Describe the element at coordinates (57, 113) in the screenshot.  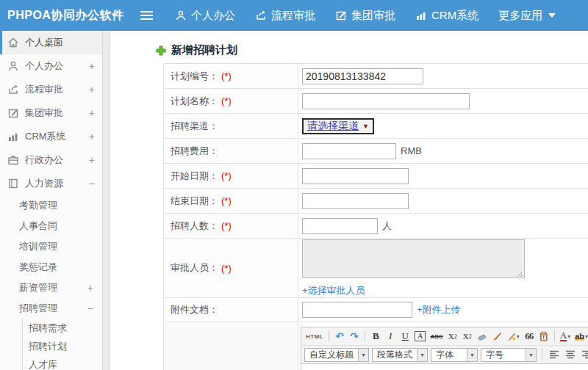
I see `sidebar-item-label: 集团审批` at that location.